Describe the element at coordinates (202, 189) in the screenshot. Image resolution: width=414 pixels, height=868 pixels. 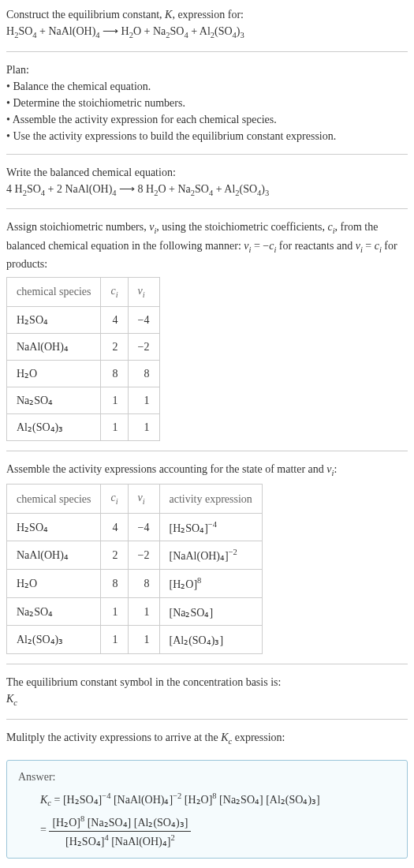
I see `b-so2: SO` at that location.